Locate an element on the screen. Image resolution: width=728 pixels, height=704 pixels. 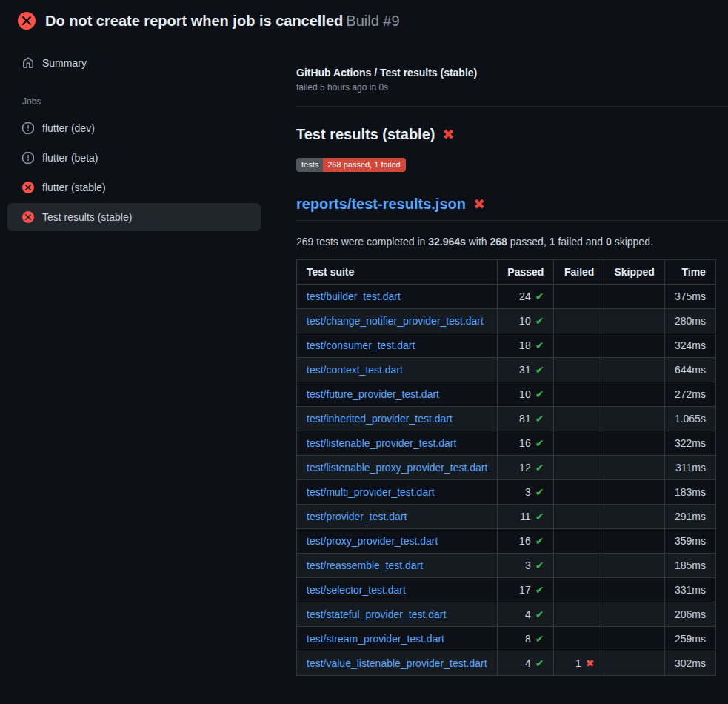
suite-link: test/change_notifier_provider_test.dart is located at coordinates (395, 321).